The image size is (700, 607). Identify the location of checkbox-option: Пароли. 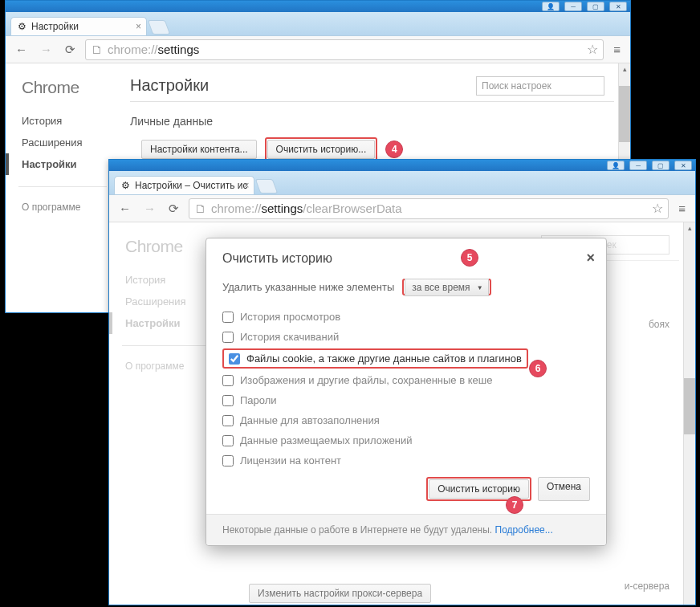
(406, 400).